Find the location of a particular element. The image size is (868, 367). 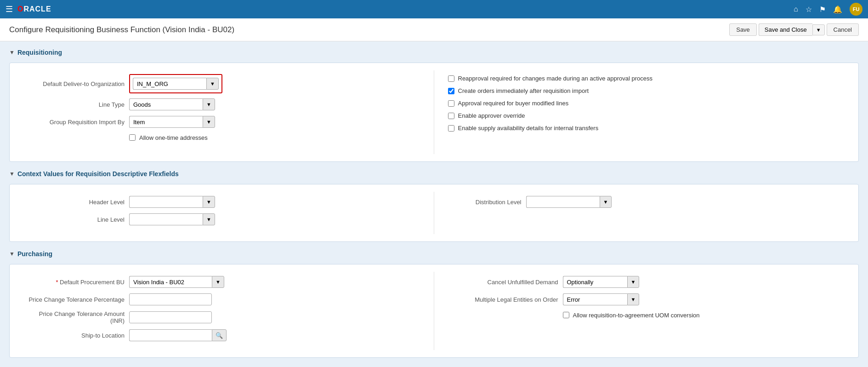

enable-supply-label: Enable supply availability details for i… is located at coordinates (528, 128).